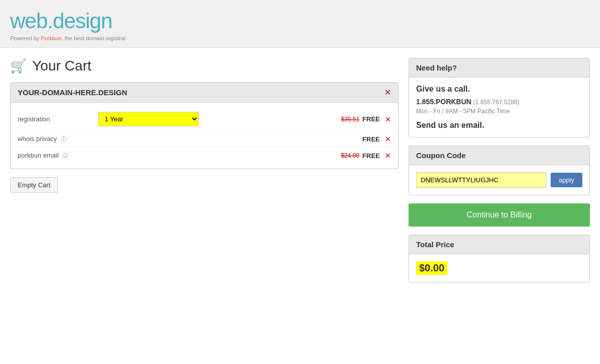 The height and width of the screenshot is (364, 600). I want to click on remove-registration-button: ✕, so click(388, 119).